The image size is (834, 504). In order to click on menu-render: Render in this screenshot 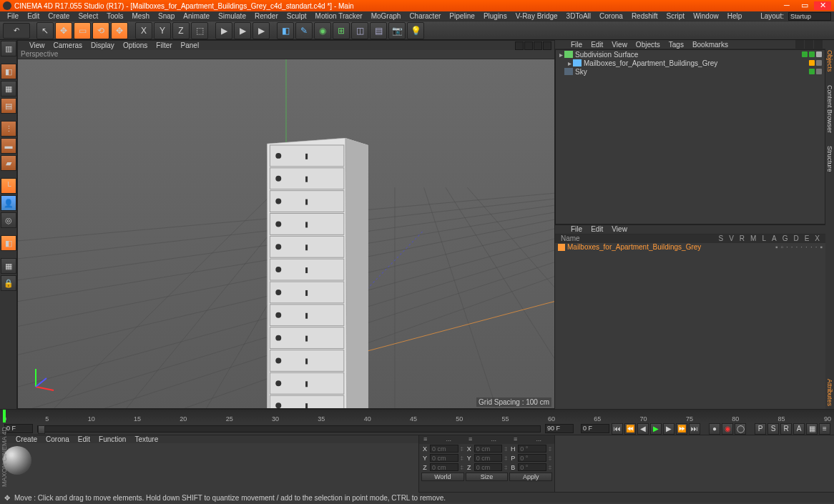, I will do `click(266, 16)`.